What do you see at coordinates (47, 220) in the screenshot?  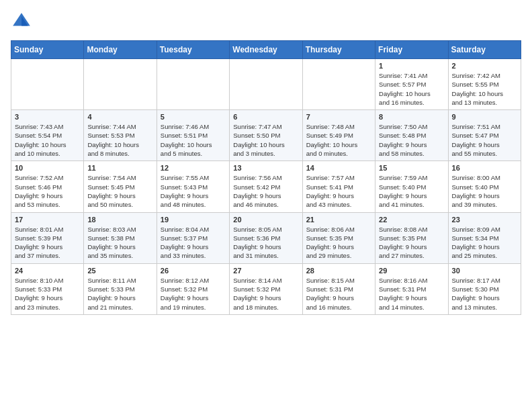 I see `day-number: 17` at bounding box center [47, 220].